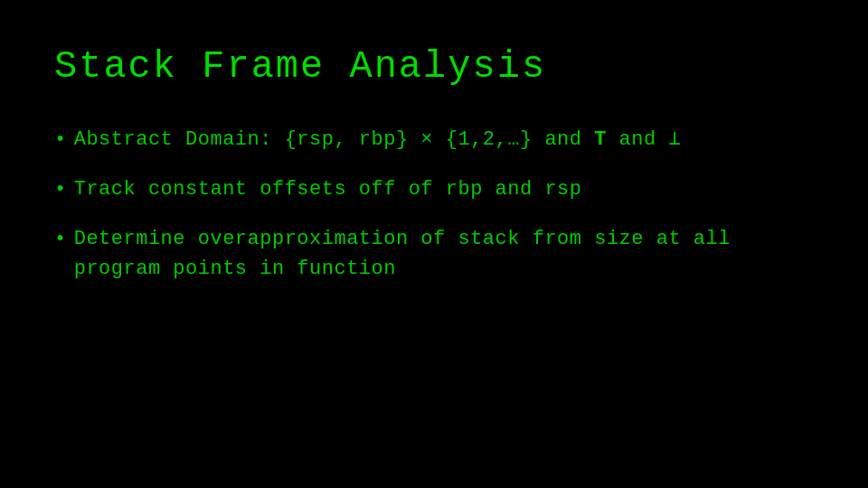 Image resolution: width=868 pixels, height=488 pixels. What do you see at coordinates (444, 254) in the screenshot?
I see `bullet-text: Determine overapproximation of stack fro…` at bounding box center [444, 254].